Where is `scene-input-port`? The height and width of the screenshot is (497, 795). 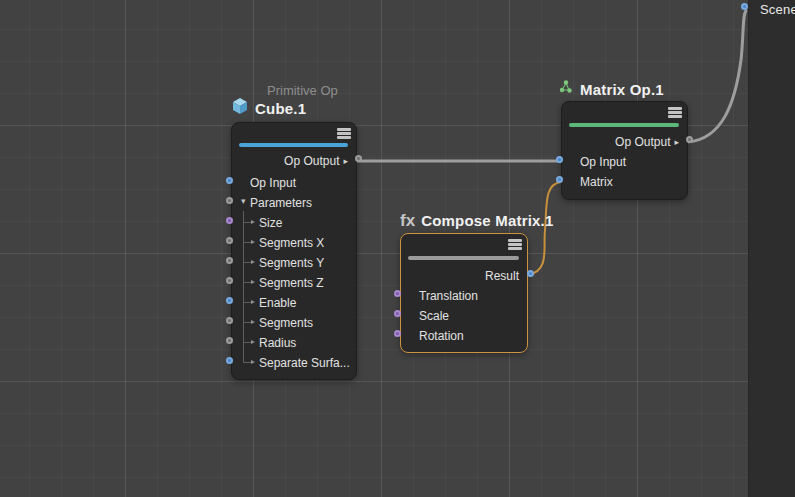 scene-input-port is located at coordinates (744, 6).